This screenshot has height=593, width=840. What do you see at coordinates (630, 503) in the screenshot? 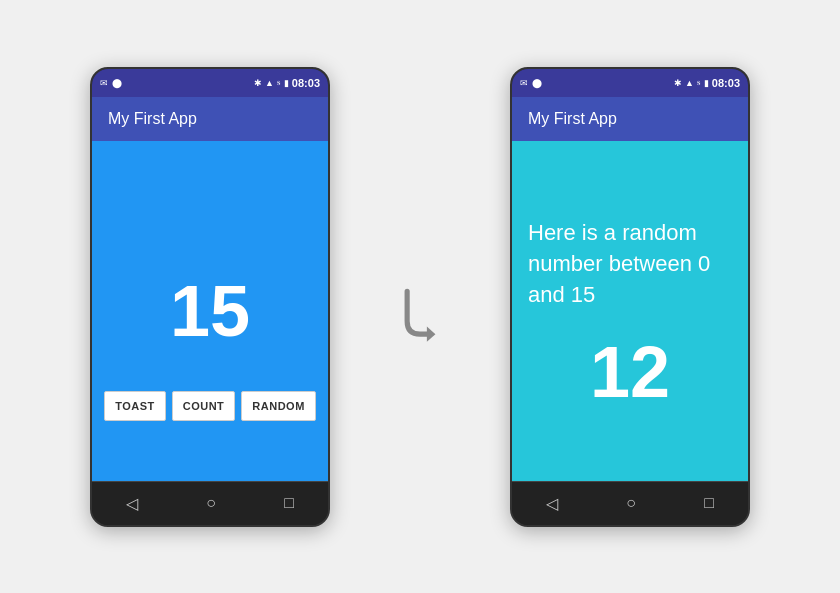
I see `nav-bar-2: ◁ ○ □` at bounding box center [630, 503].